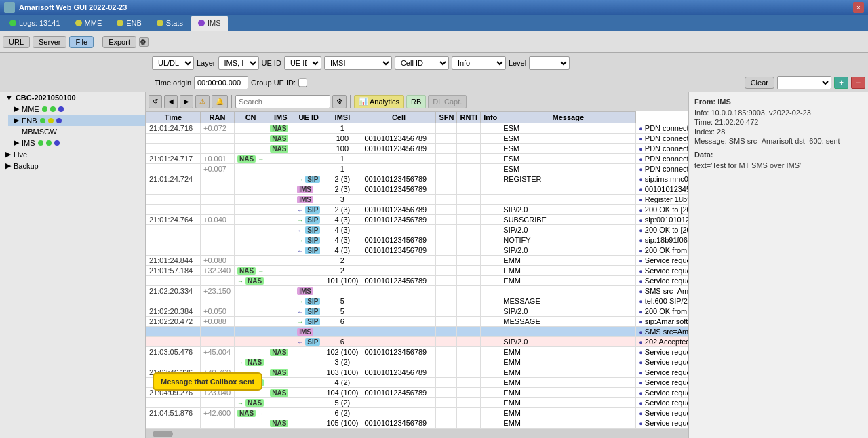  What do you see at coordinates (469, 118) in the screenshot?
I see `col-rnti: RNTI` at bounding box center [469, 118].